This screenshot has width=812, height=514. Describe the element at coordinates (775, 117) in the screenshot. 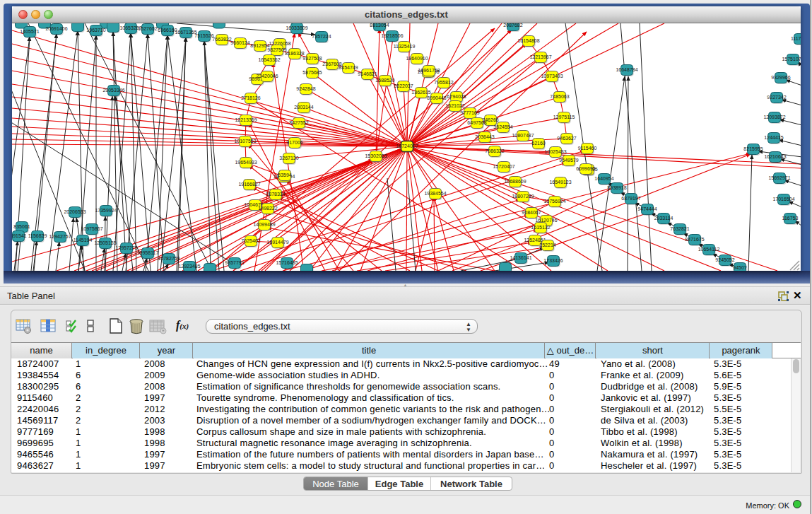

I see `svg-text: 12093872` at that location.